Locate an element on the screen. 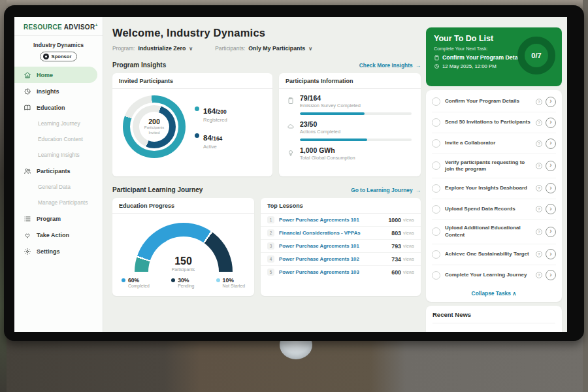 This screenshot has width=588, height=392. sidebar-item-take-action: Take Action is located at coordinates (56, 235).